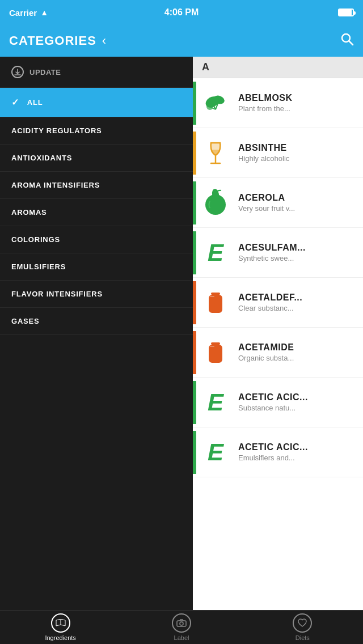  What do you see at coordinates (58, 41) in the screenshot?
I see `header-left: CATEGORIES ‹` at bounding box center [58, 41].